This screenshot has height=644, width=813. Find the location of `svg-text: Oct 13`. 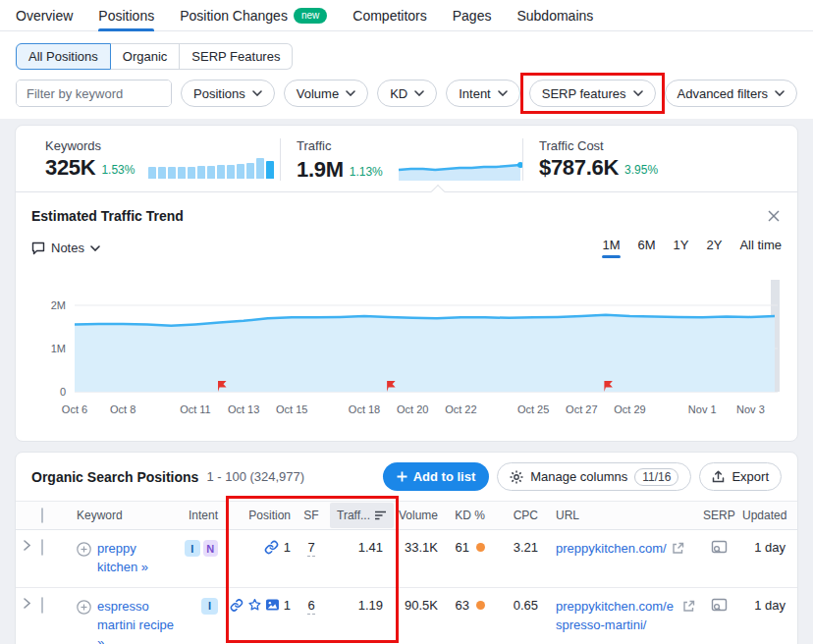

svg-text: Oct 13 is located at coordinates (244, 409).